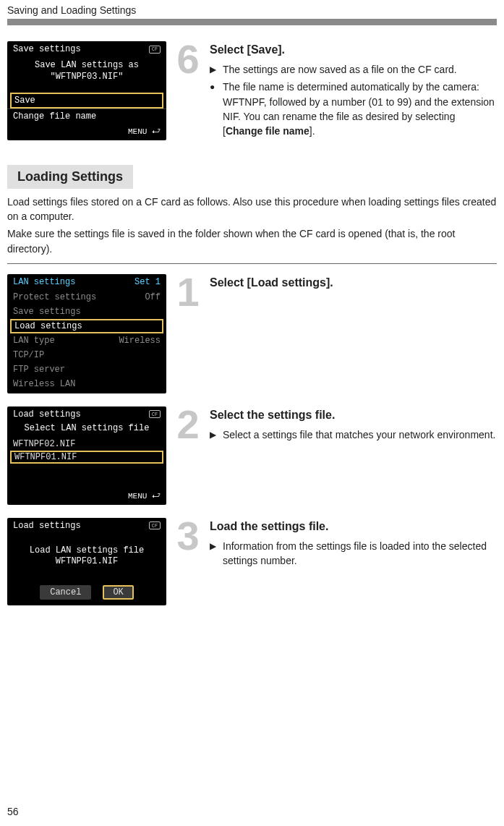  Describe the element at coordinates (353, 435) in the screenshot. I see `step2-bullet-1: ▶ Select a settings file that matches yo…` at that location.